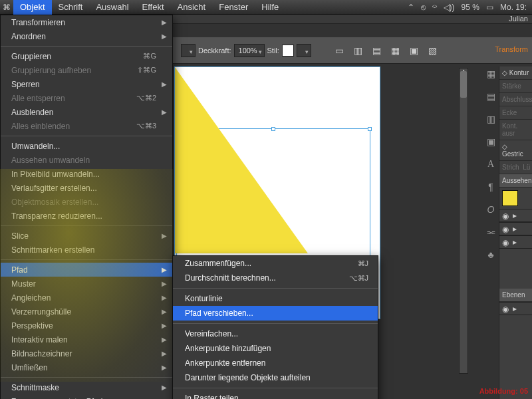 Image resolution: width=532 pixels, height=399 pixels. I want to click on objekt-item: Anordnen▶, so click(86, 36).